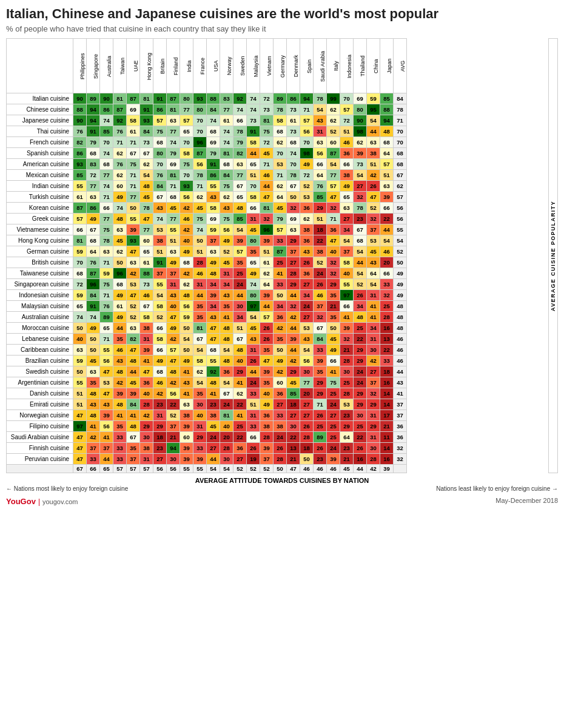 The width and height of the screenshot is (564, 728). Describe the element at coordinates (374, 469) in the screenshot. I see `col-avg-cell: 42` at that location.